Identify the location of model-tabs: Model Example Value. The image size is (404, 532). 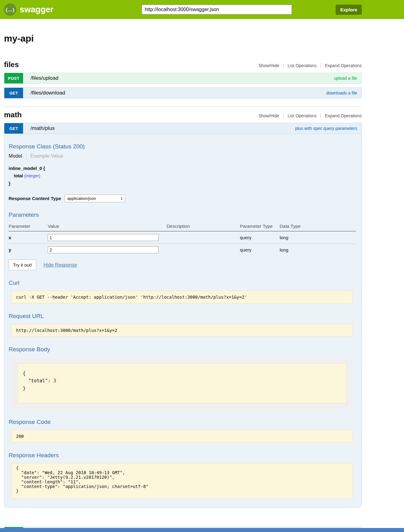
(182, 156).